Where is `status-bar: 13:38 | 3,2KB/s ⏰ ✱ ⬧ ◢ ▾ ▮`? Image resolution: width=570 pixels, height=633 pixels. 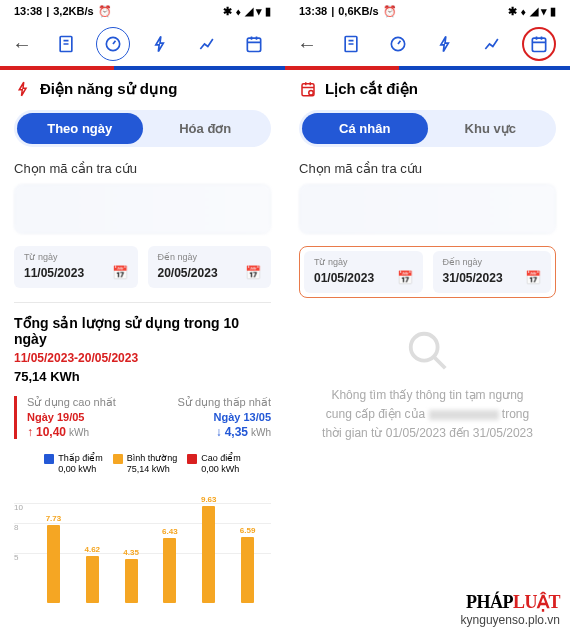 status-bar: 13:38 | 3,2KB/s ⏰ ✱ ⬧ ◢ ▾ ▮ is located at coordinates (142, 11).